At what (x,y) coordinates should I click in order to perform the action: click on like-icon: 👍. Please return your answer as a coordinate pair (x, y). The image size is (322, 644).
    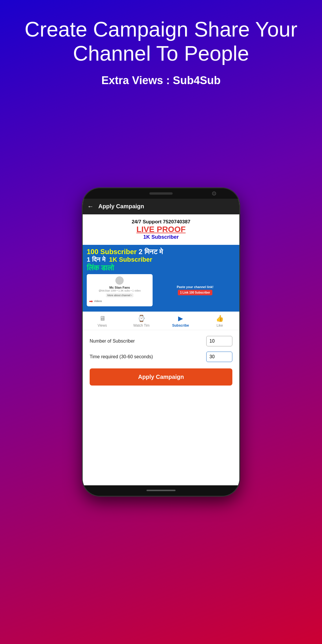
    Looking at the image, I should click on (220, 319).